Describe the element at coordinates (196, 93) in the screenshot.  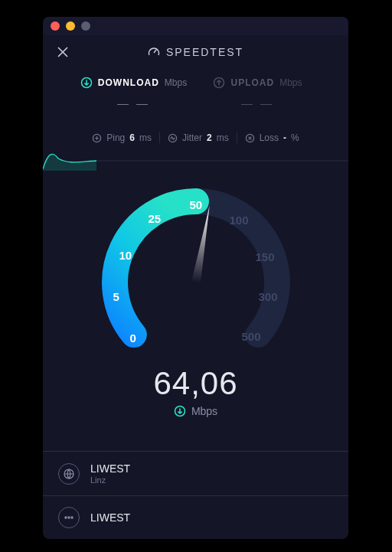
I see `dl-ul-row: DOWNLOAD Mbps — — UPLOAD Mbps — —` at that location.